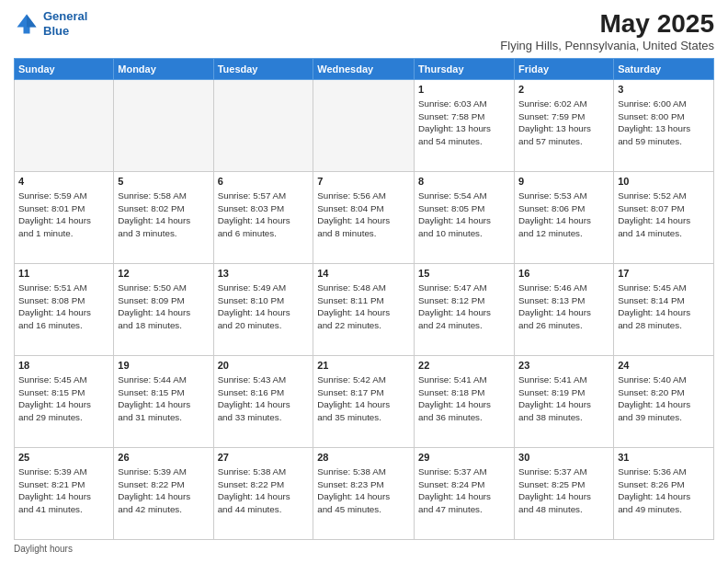 This screenshot has width=728, height=563. What do you see at coordinates (465, 402) in the screenshot?
I see `calendar-cell: 22Sunrise: 5:41 AM Sunset: 8:18 PM Dayli…` at bounding box center [465, 402].